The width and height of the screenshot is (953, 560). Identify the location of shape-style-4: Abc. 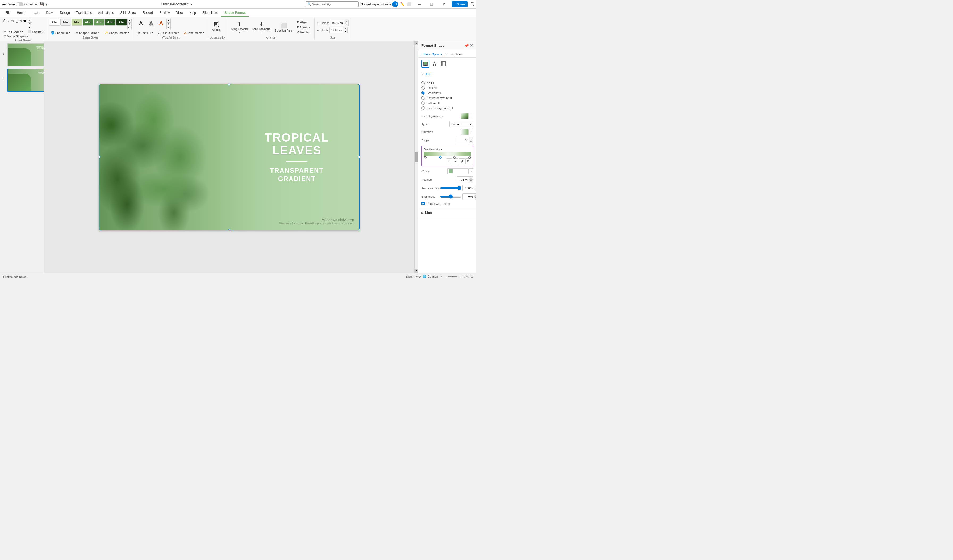
(88, 22).